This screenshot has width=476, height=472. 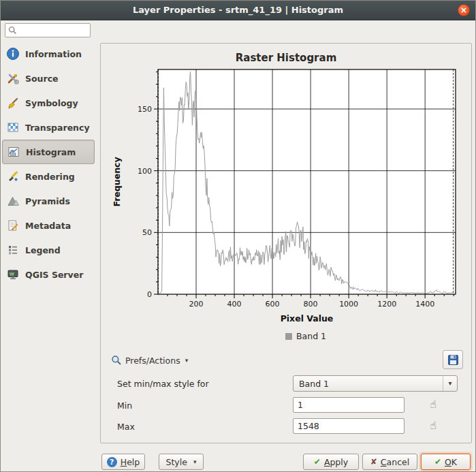 What do you see at coordinates (54, 275) in the screenshot?
I see `sidebar-item-label: QGIS Server` at bounding box center [54, 275].